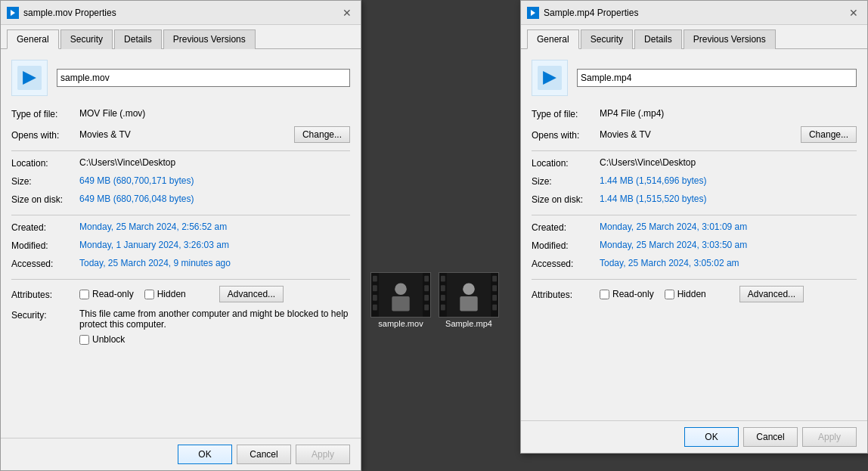 The image size is (868, 471). I want to click on left-tab-security: Security, so click(86, 39).